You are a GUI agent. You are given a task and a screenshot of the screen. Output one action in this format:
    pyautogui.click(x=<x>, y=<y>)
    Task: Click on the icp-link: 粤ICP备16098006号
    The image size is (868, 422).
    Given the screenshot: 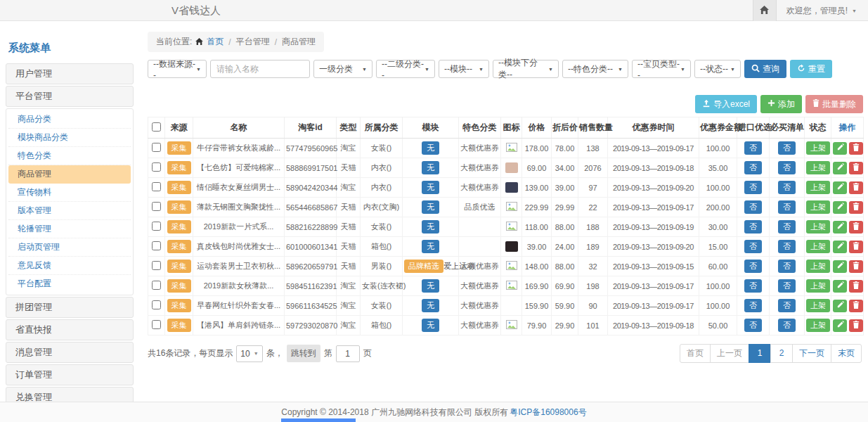 What is the action you would take?
    pyautogui.click(x=548, y=412)
    